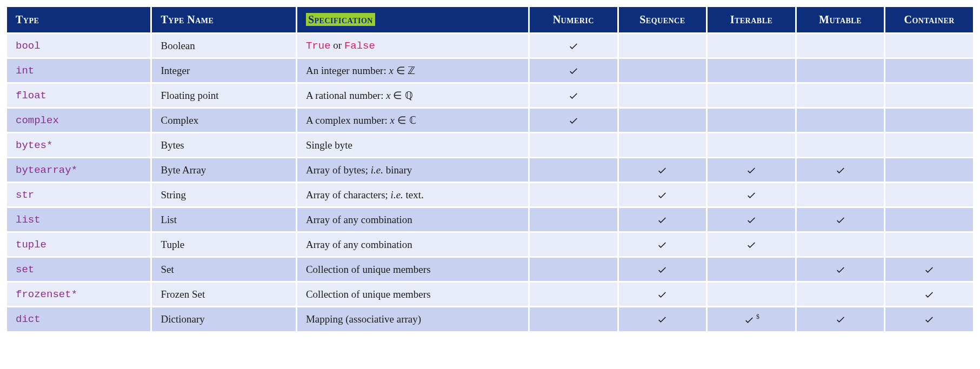 The image size is (980, 369). Describe the element at coordinates (224, 294) in the screenshot. I see `cell-type-name: Frozen Set` at that location.